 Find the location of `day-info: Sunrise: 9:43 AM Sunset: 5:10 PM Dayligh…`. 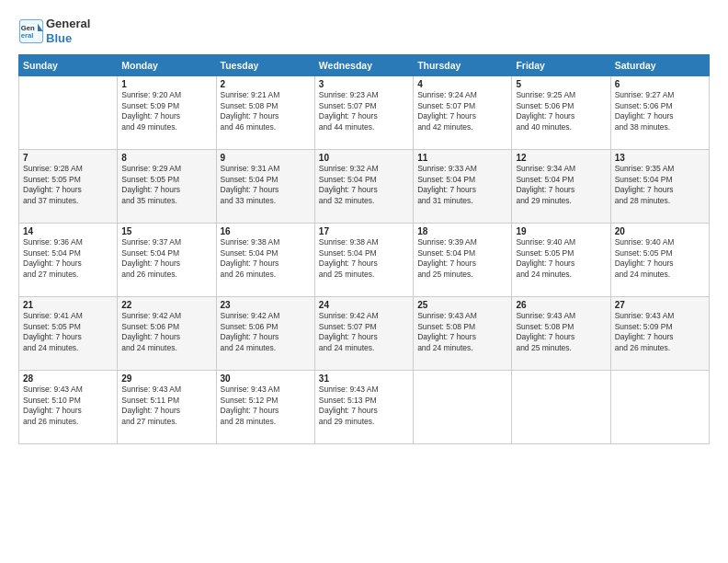

day-info: Sunrise: 9:43 AM Sunset: 5:10 PM Dayligh… is located at coordinates (68, 406).